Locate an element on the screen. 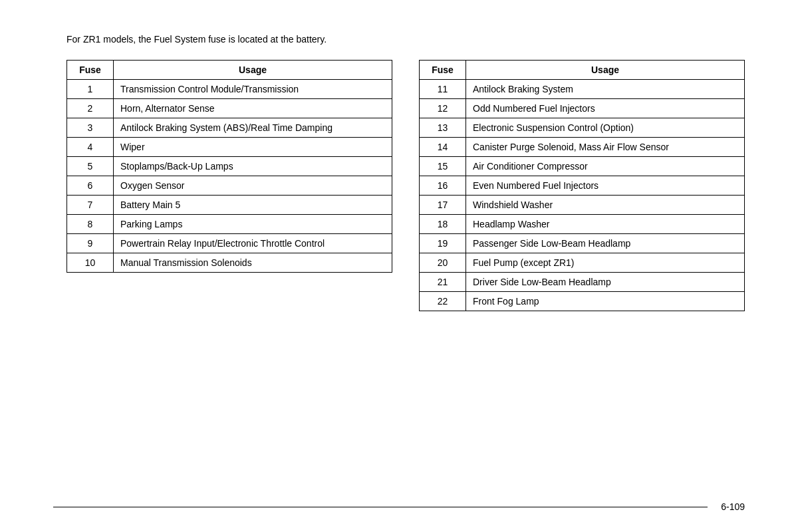 This screenshot has width=798, height=532. page-number: 6-109 is located at coordinates (733, 507).